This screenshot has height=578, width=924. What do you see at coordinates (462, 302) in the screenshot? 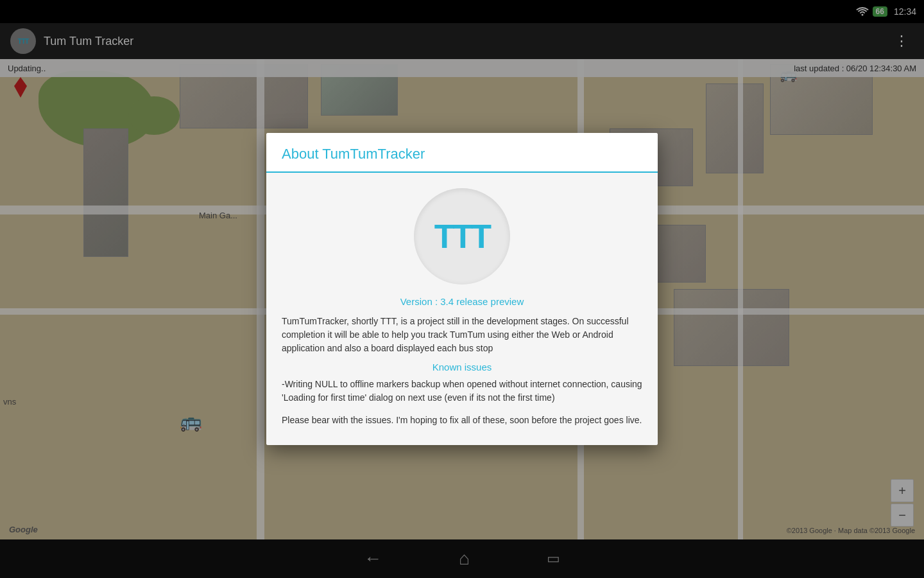
I see `version-text: Version : 3.4 release preview` at bounding box center [462, 302].